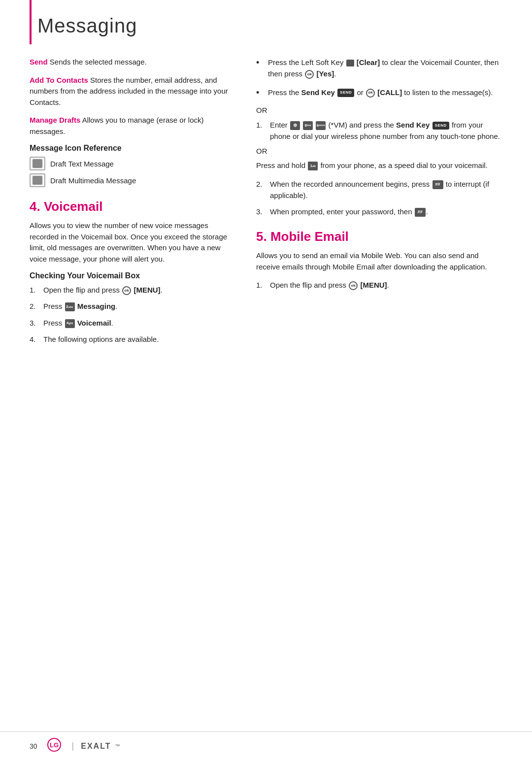 The height and width of the screenshot is (764, 532). I want to click on step4-text: The following options are available., so click(101, 339).